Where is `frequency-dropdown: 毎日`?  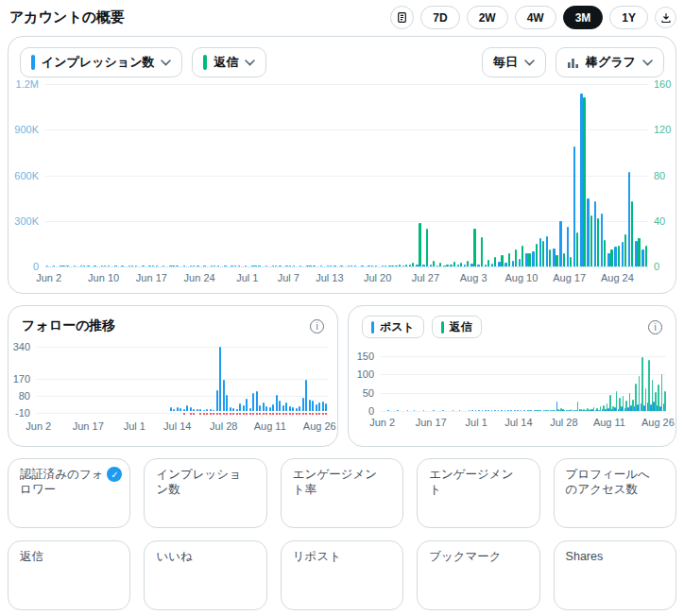
frequency-dropdown: 毎日 is located at coordinates (514, 62).